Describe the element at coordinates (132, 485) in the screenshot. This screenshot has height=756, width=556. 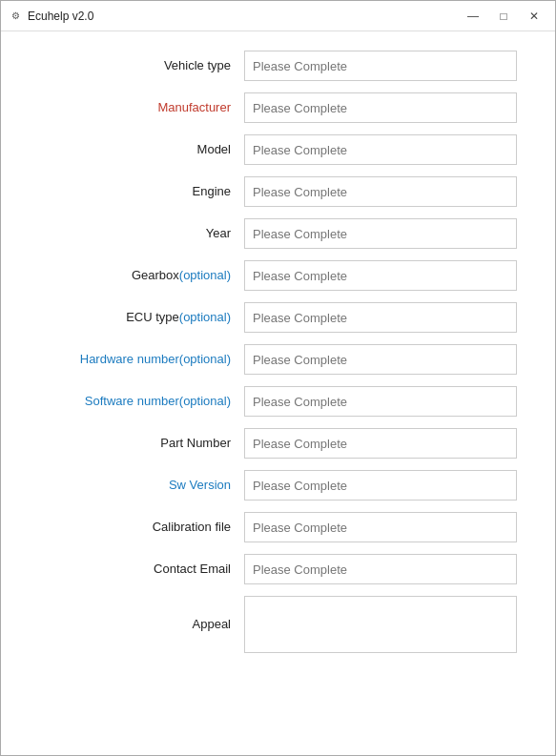
I see `label-sw-version: Sw Version` at that location.